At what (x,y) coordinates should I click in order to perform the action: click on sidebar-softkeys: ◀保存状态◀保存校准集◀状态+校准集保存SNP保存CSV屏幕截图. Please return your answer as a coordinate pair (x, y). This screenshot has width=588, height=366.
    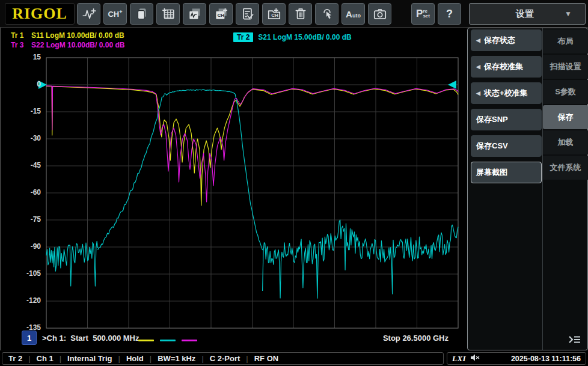
    Looking at the image, I should click on (506, 109).